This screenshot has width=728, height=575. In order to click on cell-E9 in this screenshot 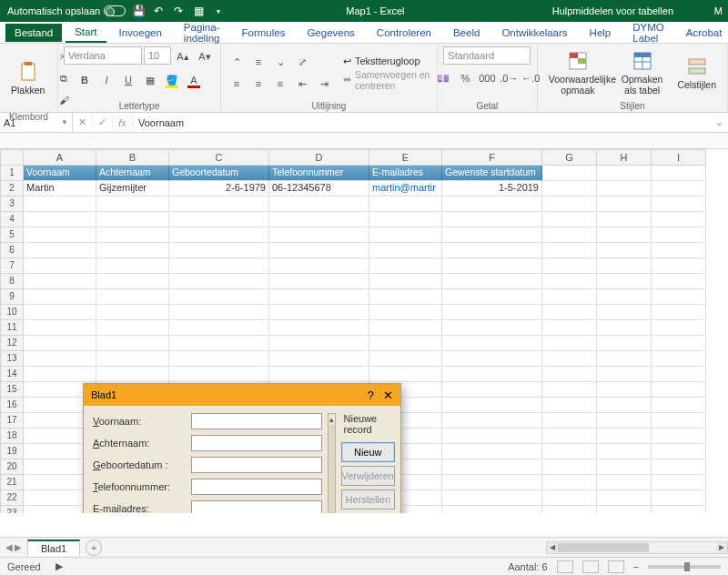, I will do `click(406, 297)`.